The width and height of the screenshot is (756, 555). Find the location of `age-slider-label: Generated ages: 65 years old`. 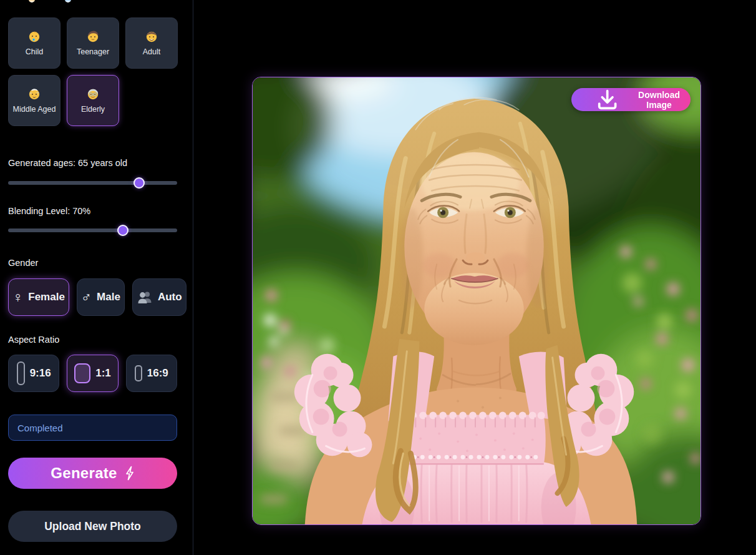

age-slider-label: Generated ages: 65 years old is located at coordinates (67, 163).